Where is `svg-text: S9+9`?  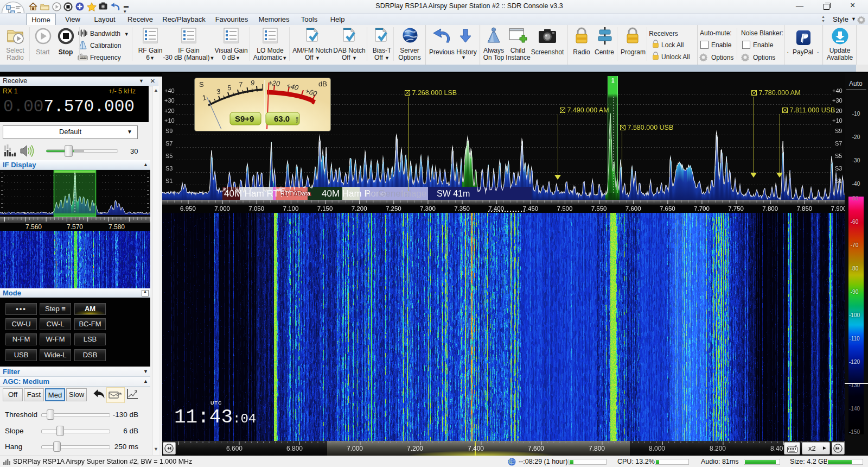
svg-text: S9+9 is located at coordinates (244, 118).